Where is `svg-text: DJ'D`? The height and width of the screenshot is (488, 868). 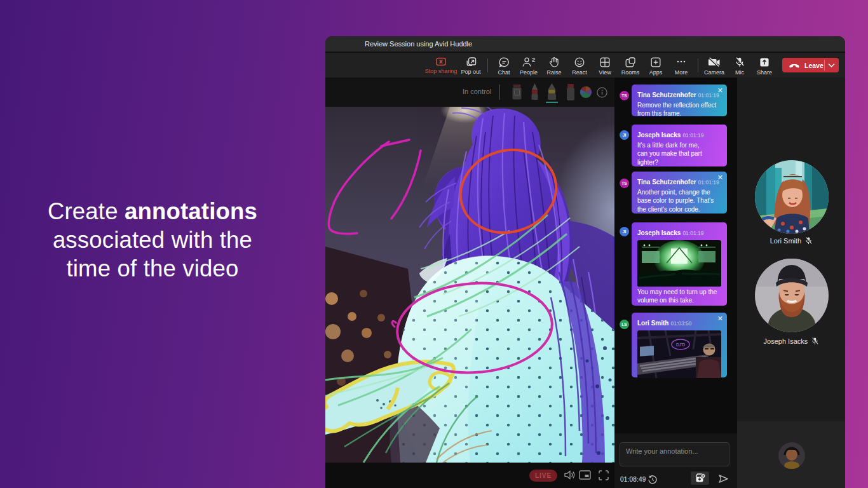 svg-text: DJ'D is located at coordinates (681, 344).